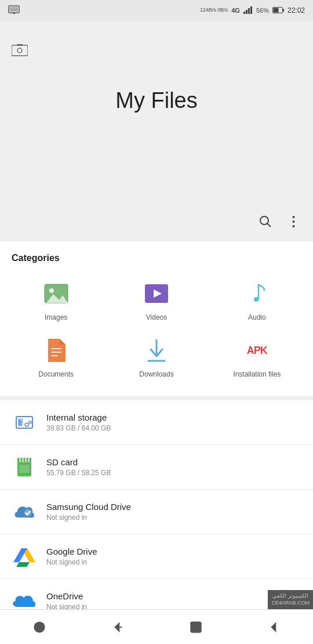  I want to click on onedrive-name: OneDrive, so click(174, 596).